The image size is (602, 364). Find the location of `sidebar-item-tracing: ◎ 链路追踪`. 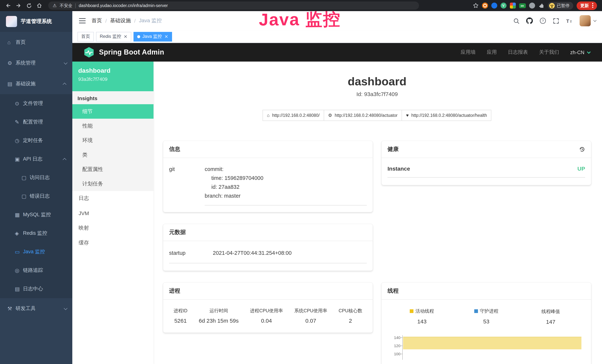

sidebar-item-tracing: ◎ 链路追踪 is located at coordinates (36, 270).